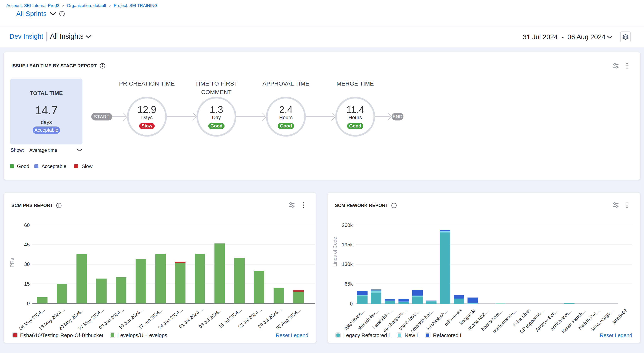  What do you see at coordinates (216, 84) in the screenshot?
I see `svg-text: TIME TO FIRST` at bounding box center [216, 84].